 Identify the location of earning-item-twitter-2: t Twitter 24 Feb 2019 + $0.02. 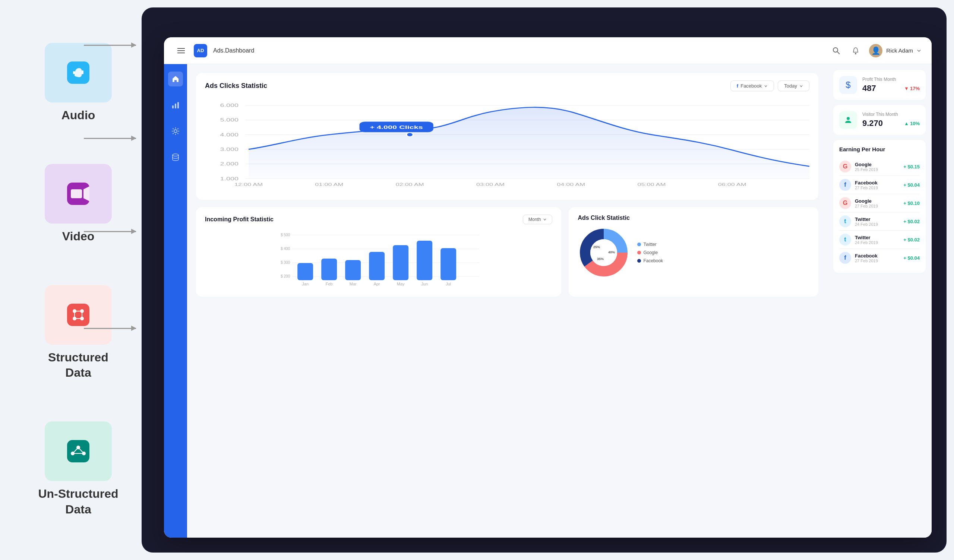
(879, 240).